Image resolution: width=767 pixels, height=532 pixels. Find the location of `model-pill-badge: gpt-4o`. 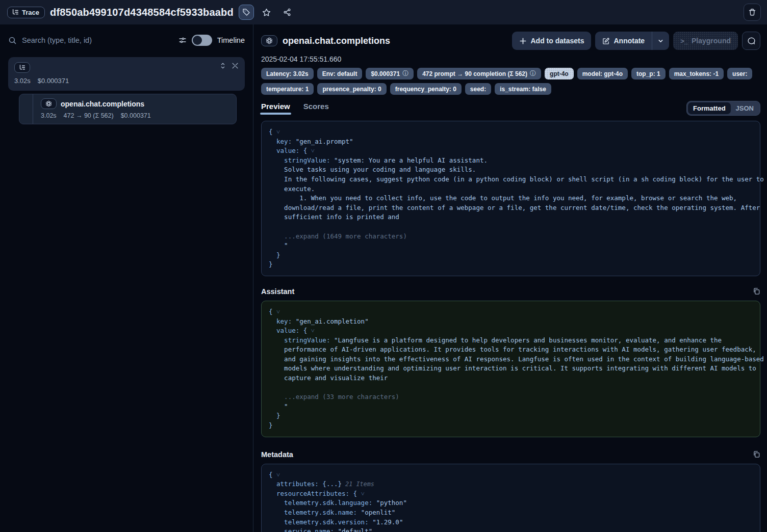

model-pill-badge: gpt-4o is located at coordinates (559, 73).